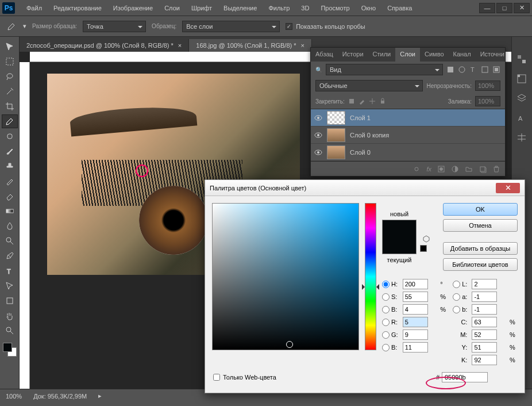 The image size is (532, 406). What do you see at coordinates (245, 377) in the screenshot?
I see `web-colors-checkbox: Только Web-цвета` at bounding box center [245, 377].